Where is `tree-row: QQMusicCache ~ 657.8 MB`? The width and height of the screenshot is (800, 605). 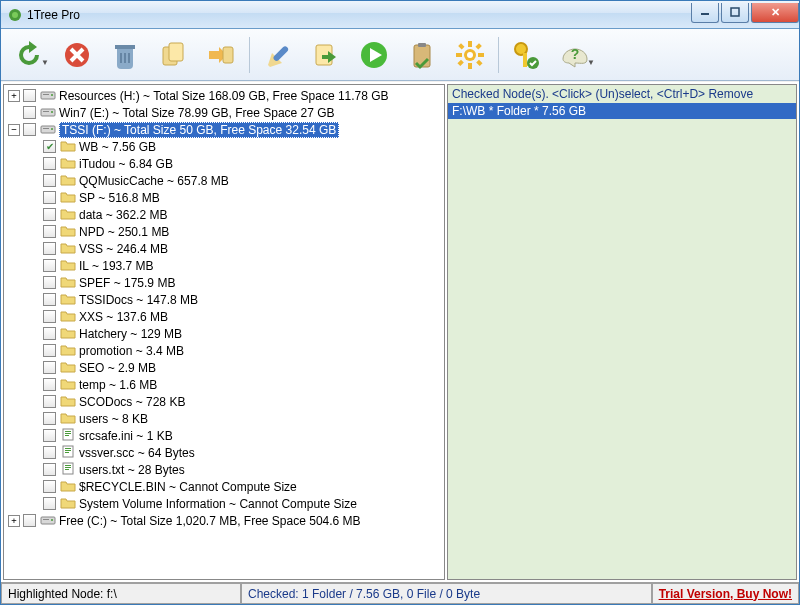 tree-row: QQMusicCache ~ 657.8 MB is located at coordinates (224, 180).